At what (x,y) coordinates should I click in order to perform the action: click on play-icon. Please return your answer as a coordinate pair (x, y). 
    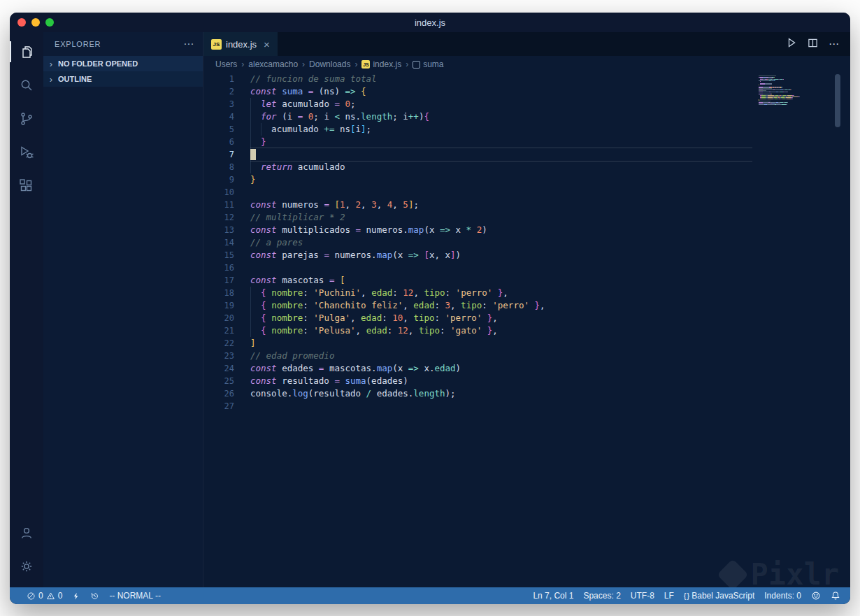
    Looking at the image, I should click on (791, 43).